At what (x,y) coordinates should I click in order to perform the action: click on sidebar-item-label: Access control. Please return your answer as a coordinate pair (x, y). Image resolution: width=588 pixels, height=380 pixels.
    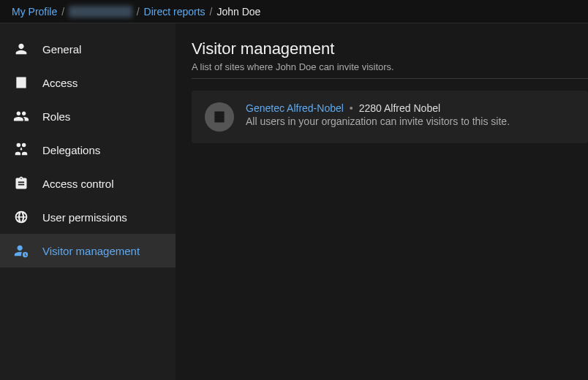
    Looking at the image, I should click on (78, 184).